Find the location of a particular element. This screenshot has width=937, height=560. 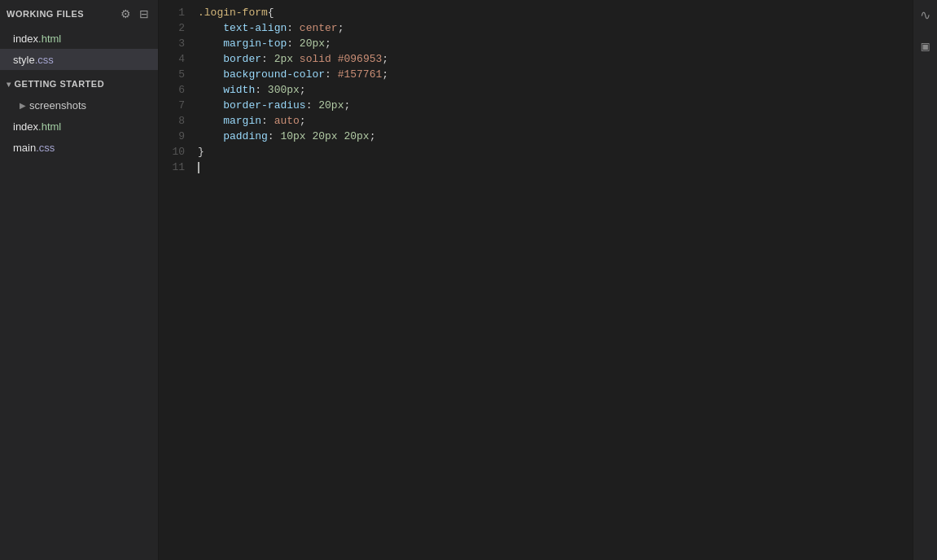

folder-arrow-icon: ▶ is located at coordinates (23, 106).